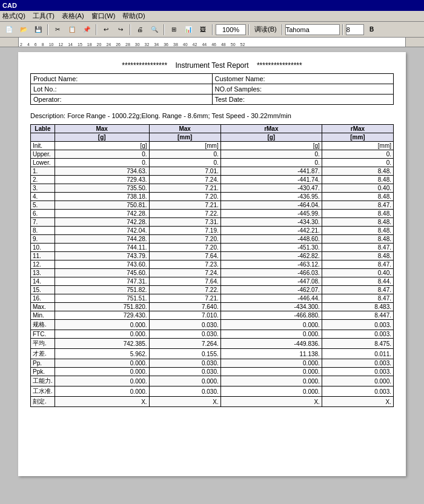 The width and height of the screenshot is (424, 504). Describe the element at coordinates (43, 205) in the screenshot. I see `table-cell: 5.` at that location.